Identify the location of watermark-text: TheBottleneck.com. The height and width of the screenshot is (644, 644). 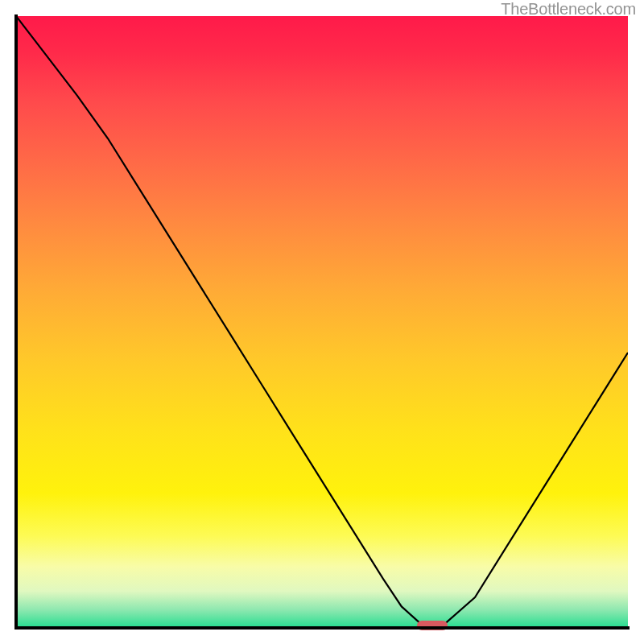
(568, 10).